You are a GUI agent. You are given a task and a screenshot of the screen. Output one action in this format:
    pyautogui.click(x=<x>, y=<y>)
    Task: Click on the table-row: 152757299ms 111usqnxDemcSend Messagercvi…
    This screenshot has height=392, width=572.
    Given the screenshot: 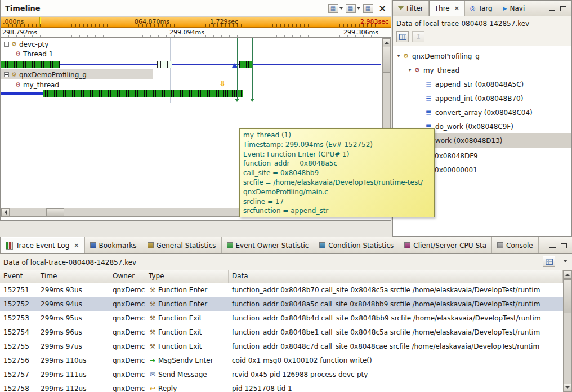 What is the action you would take?
    pyautogui.click(x=281, y=375)
    